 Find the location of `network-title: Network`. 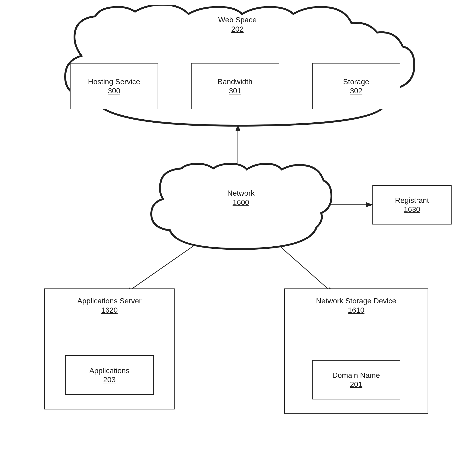

network-title: Network is located at coordinates (241, 193).